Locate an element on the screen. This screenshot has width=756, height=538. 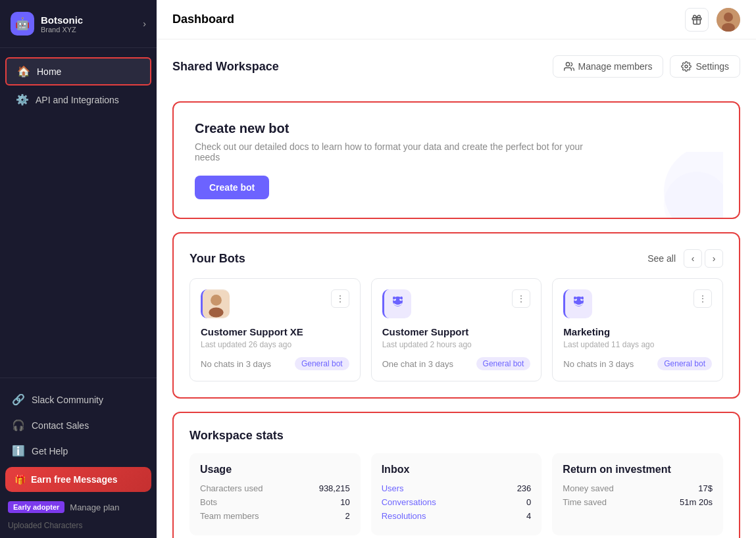
prev-bot-button: ‹ is located at coordinates (693, 258).